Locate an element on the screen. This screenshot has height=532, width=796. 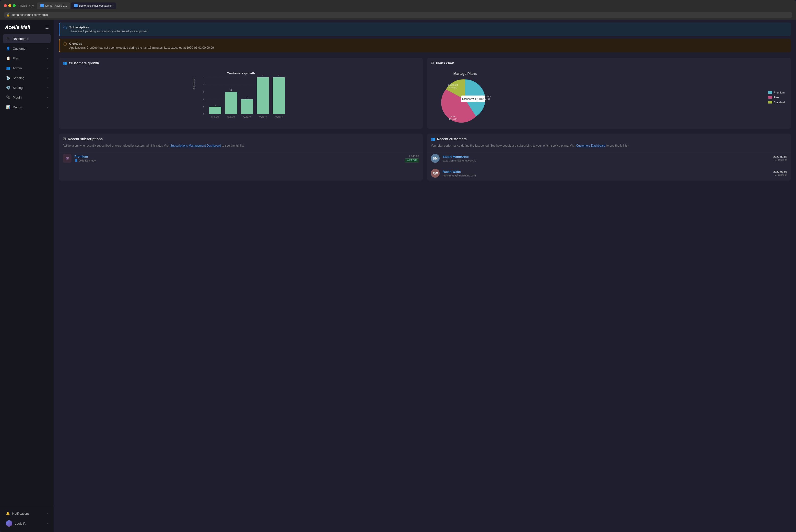
svg-text: 02/2022 is located at coordinates (215, 117).